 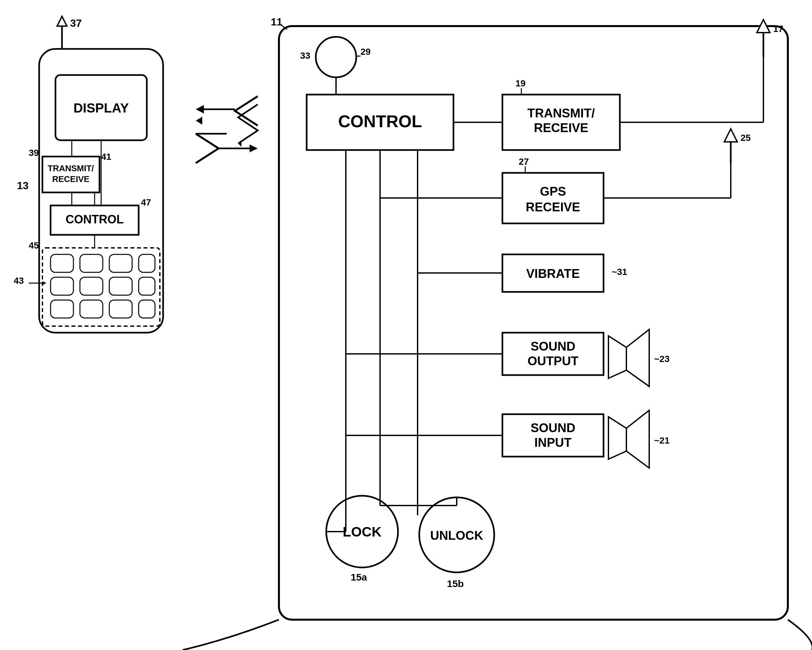 I want to click on label-21: ~21, so click(x=662, y=441).